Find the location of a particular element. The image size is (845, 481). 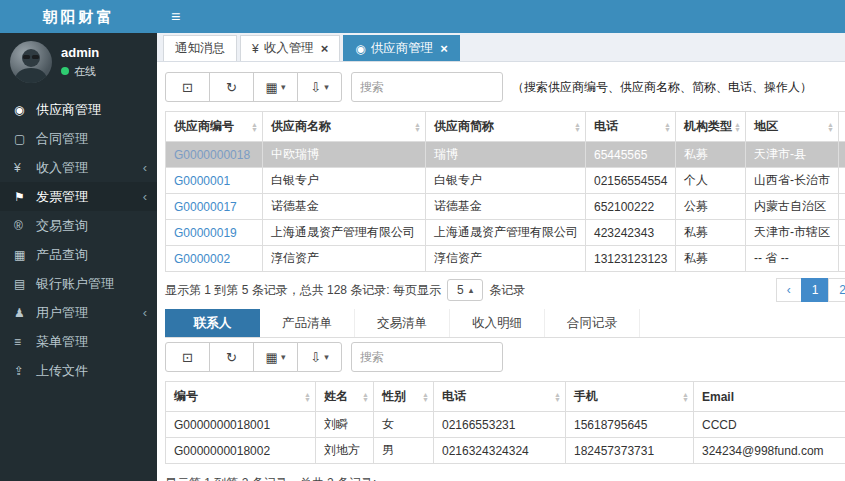

detail-tab-income-detail: 收入明细 is located at coordinates (498, 323).